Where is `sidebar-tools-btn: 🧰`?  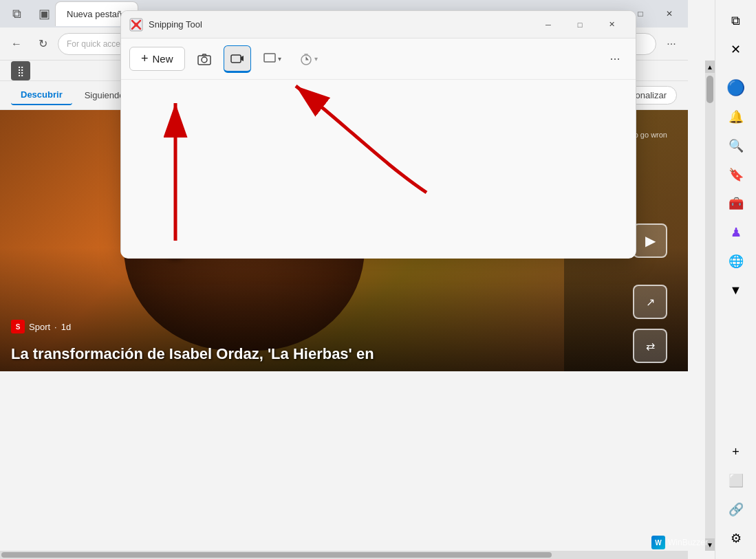
sidebar-tools-btn: 🧰 is located at coordinates (736, 204).